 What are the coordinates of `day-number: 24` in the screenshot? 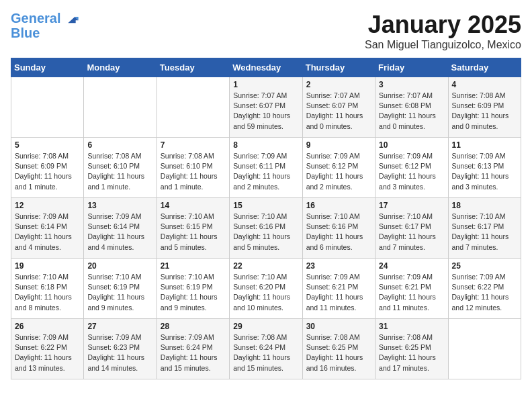 It's located at (411, 266).